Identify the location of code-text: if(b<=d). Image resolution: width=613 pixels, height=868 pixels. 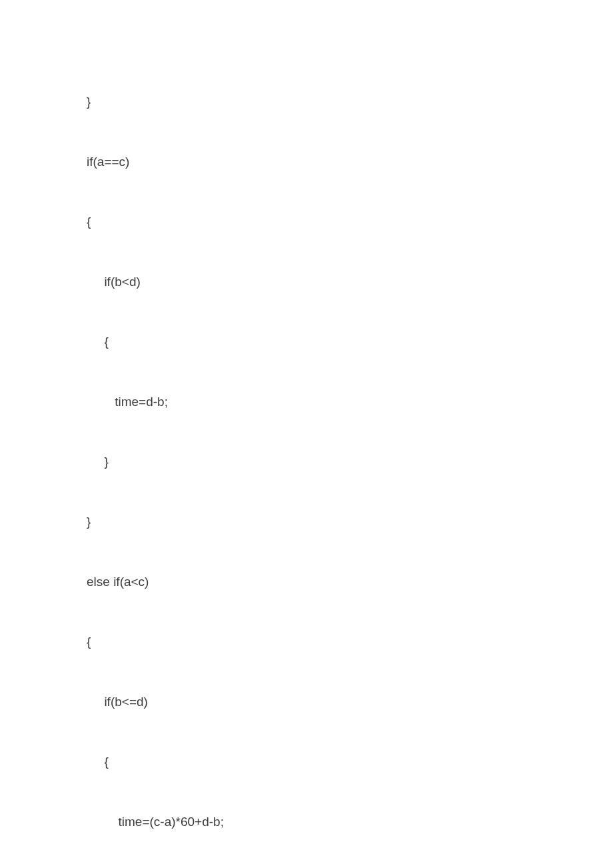
(117, 701).